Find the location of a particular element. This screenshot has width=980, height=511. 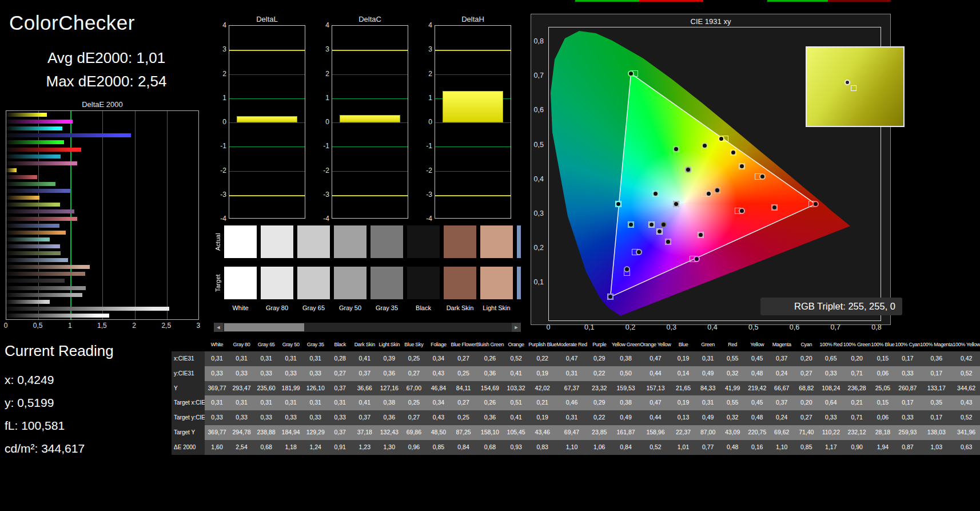

scroll-right-icon: ► is located at coordinates (516, 327).